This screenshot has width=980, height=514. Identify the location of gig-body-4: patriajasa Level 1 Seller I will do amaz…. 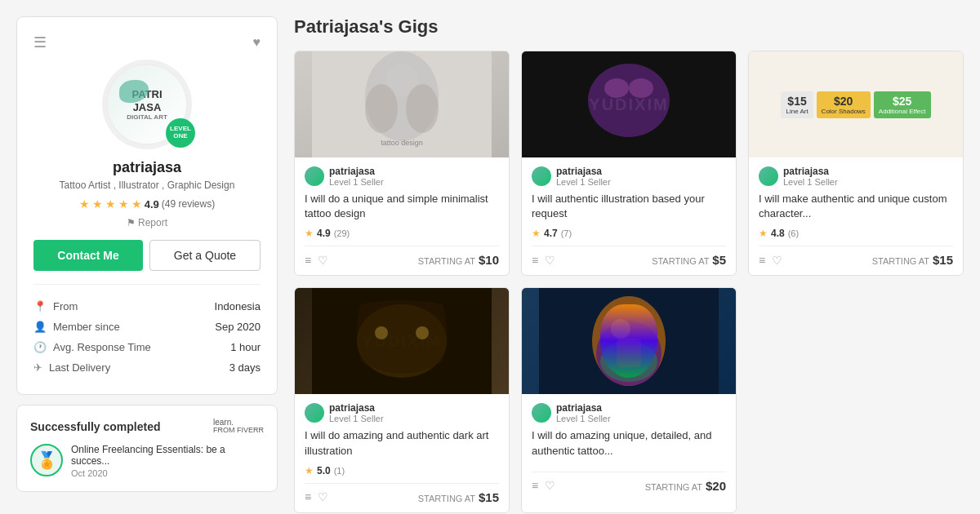
(402, 453).